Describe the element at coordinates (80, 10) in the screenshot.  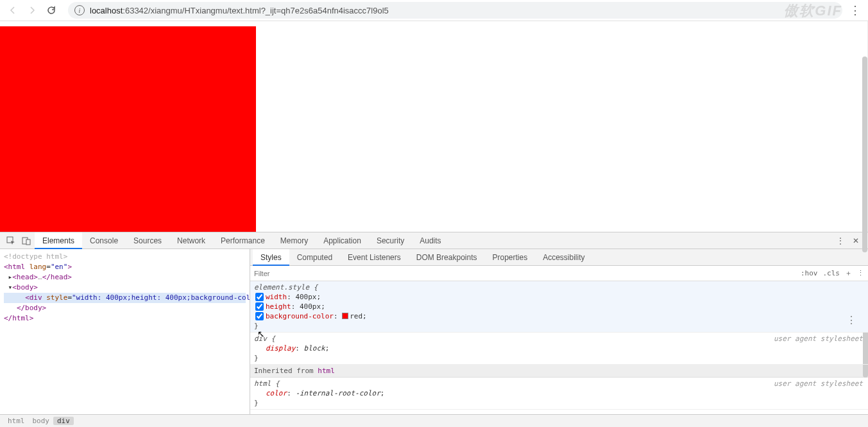
I see `site-info-icon: i` at that location.